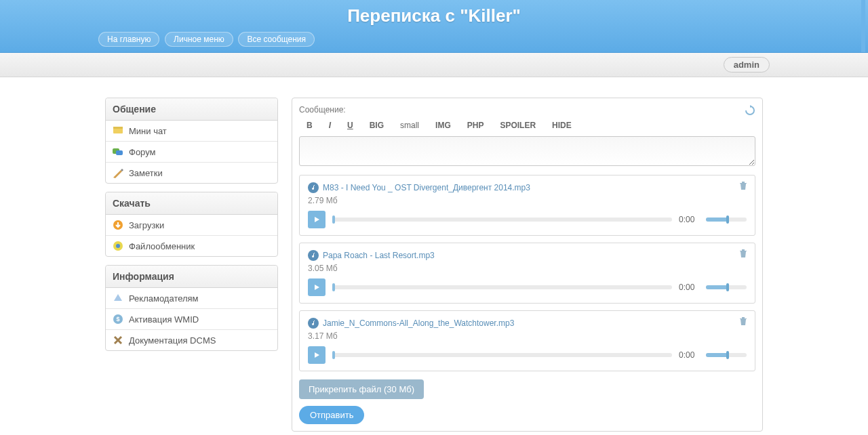  I want to click on tool-spoiler: SPOILER, so click(518, 125).